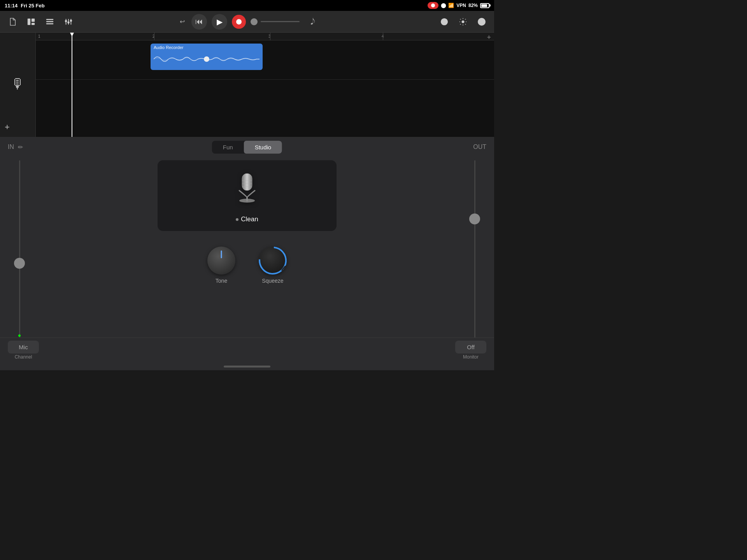  I want to click on mixer-icon, so click(68, 22).